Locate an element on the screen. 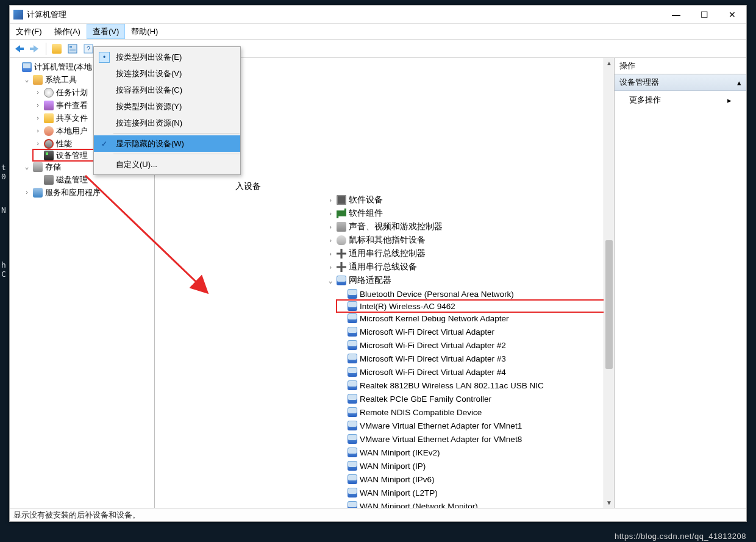 The height and width of the screenshot is (542, 756). network-adapter-label: Realtek 8812BU Wireless LAN 802.11ac USB… is located at coordinates (452, 385).